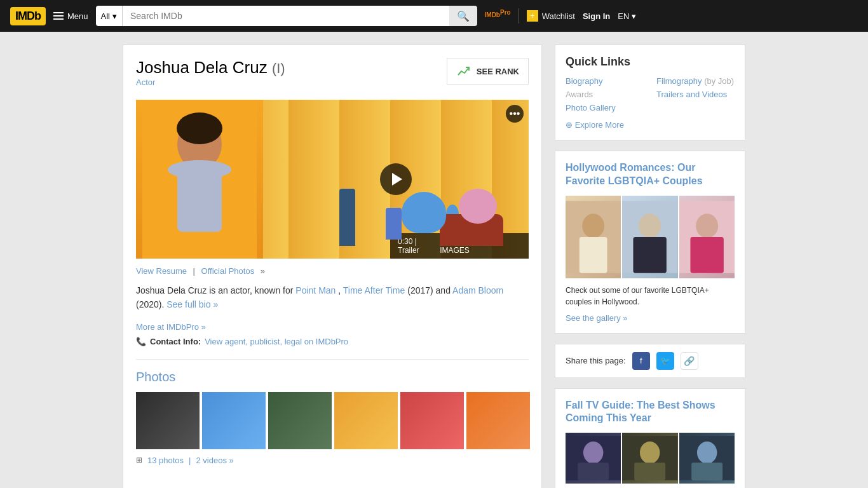 This screenshot has height=488, width=868. I want to click on official-photos-link: Official Photos, so click(228, 271).